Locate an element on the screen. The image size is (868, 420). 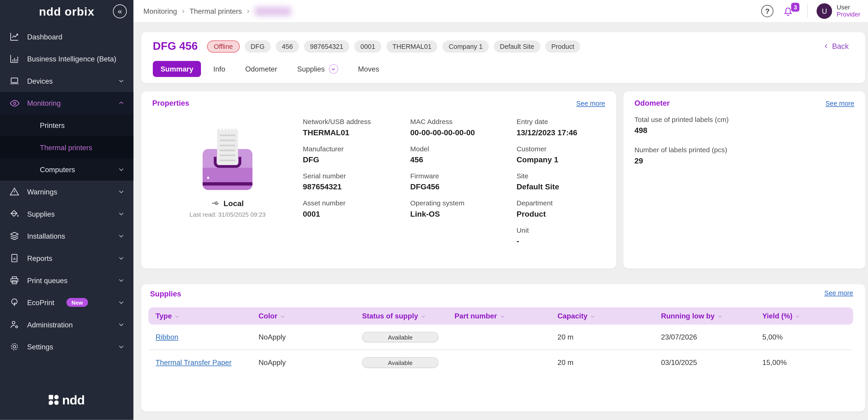
supply-running-low-by: 23/07/2026 is located at coordinates (712, 337).